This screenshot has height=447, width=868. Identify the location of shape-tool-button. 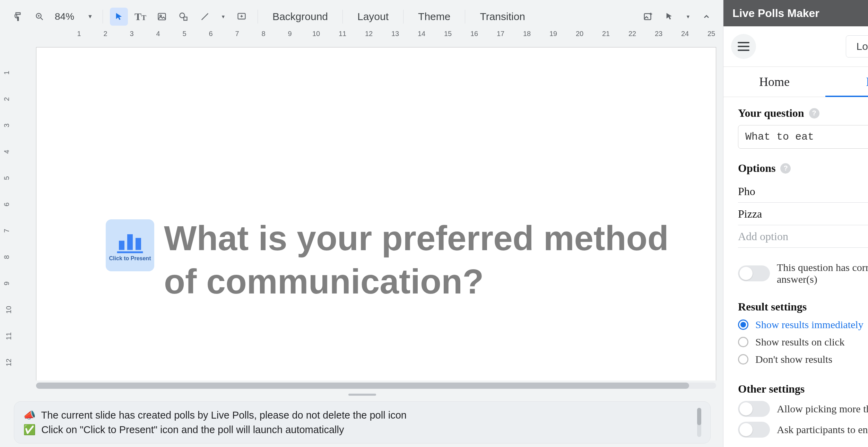
(183, 17).